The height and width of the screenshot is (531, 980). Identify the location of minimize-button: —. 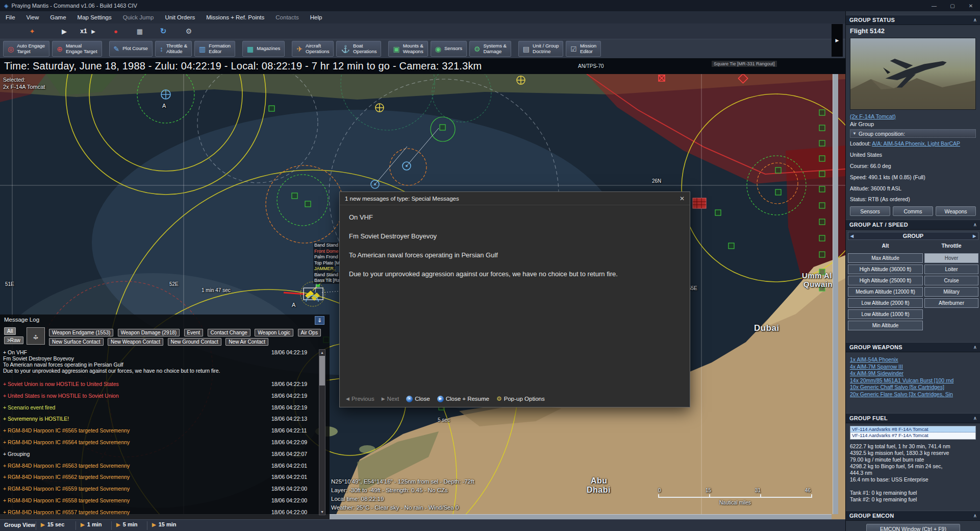
(934, 6).